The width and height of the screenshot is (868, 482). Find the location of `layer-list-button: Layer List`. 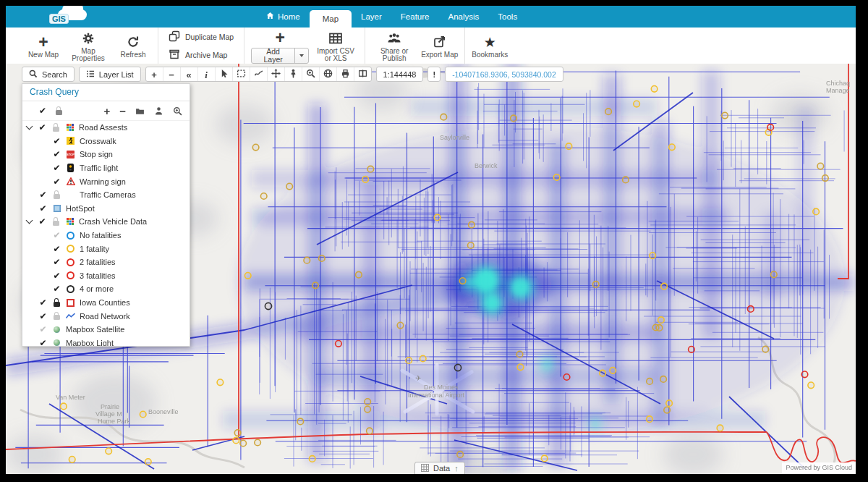

layer-list-button: Layer List is located at coordinates (110, 74).